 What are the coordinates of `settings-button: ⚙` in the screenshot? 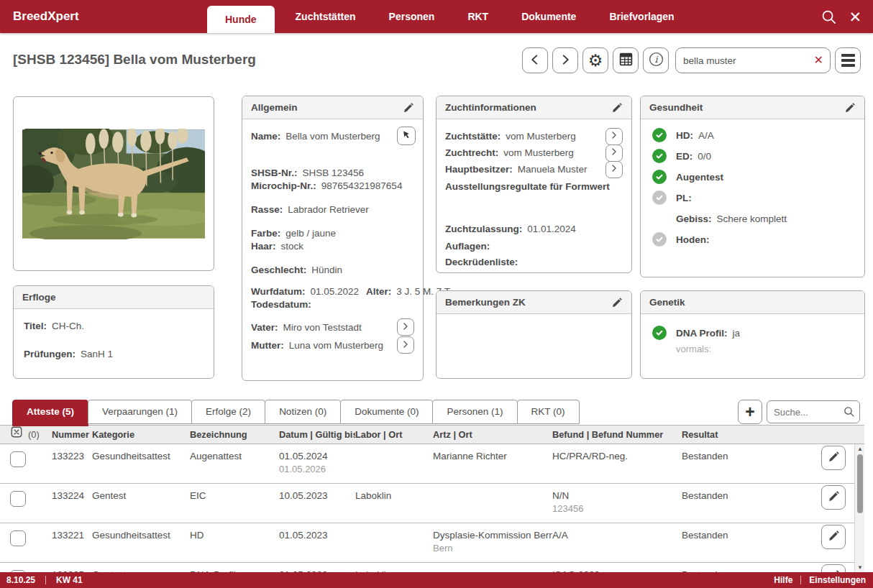 It's located at (595, 60).